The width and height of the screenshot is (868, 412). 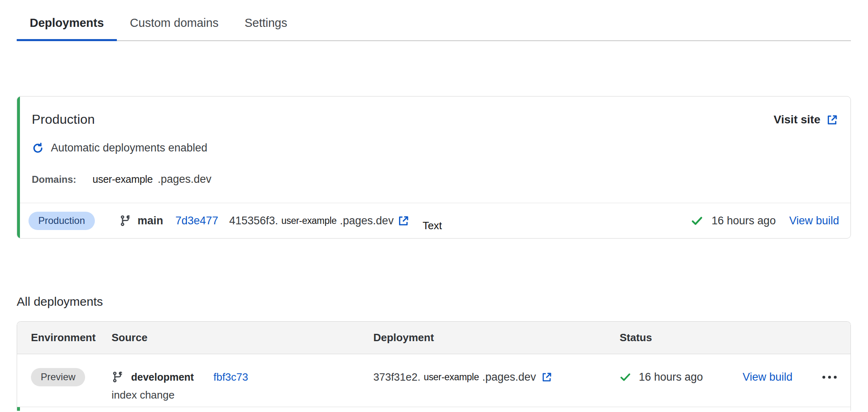 I want to click on all-deployments-heading: All deployments, so click(x=434, y=302).